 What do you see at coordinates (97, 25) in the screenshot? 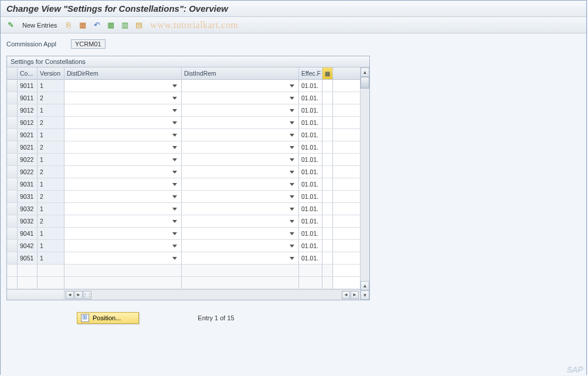
I see `undo-button: ↶` at bounding box center [97, 25].